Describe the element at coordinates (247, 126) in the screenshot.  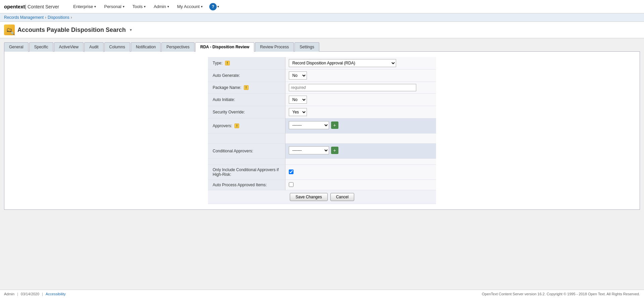
I see `approvers-label: Approvers: !` at that location.